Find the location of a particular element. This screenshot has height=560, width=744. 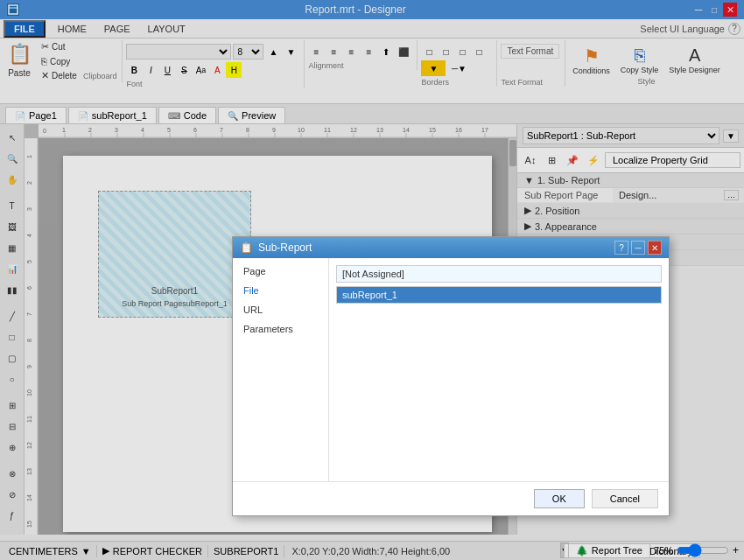

dialog-nav-url: URL is located at coordinates (280, 310).